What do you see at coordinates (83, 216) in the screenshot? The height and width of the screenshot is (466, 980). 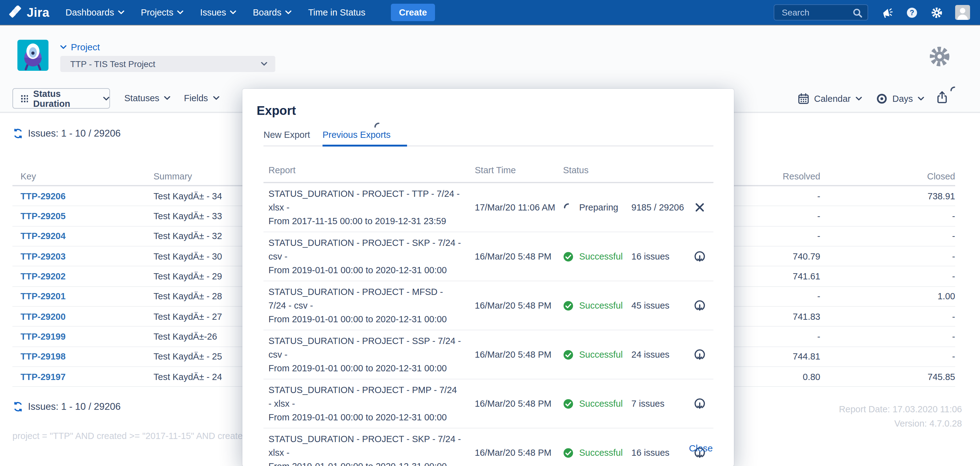 I see `issue-key-link: TTP-29205` at bounding box center [83, 216].